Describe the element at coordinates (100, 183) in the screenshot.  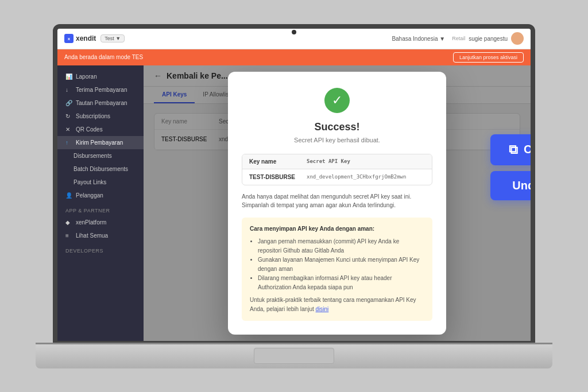
I see `sidebar-item-payout: Payout Links` at that location.